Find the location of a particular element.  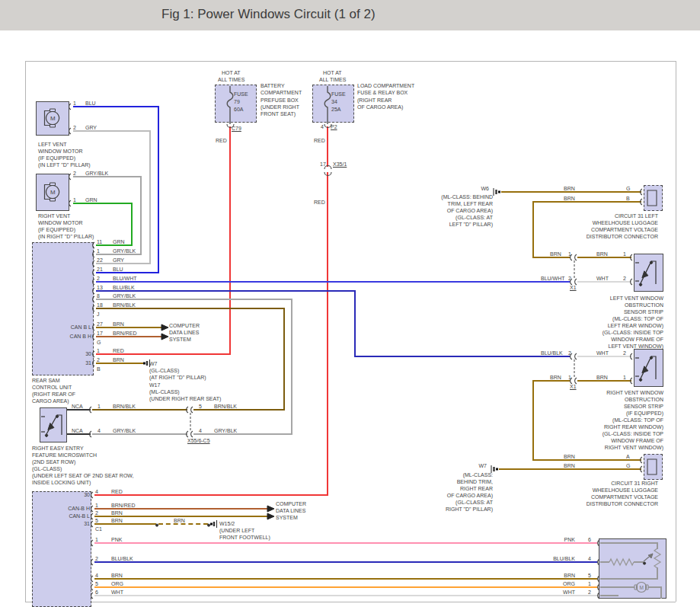

page-title: Fig 1: Power Windows Circuit (1 of 2) is located at coordinates (268, 14).